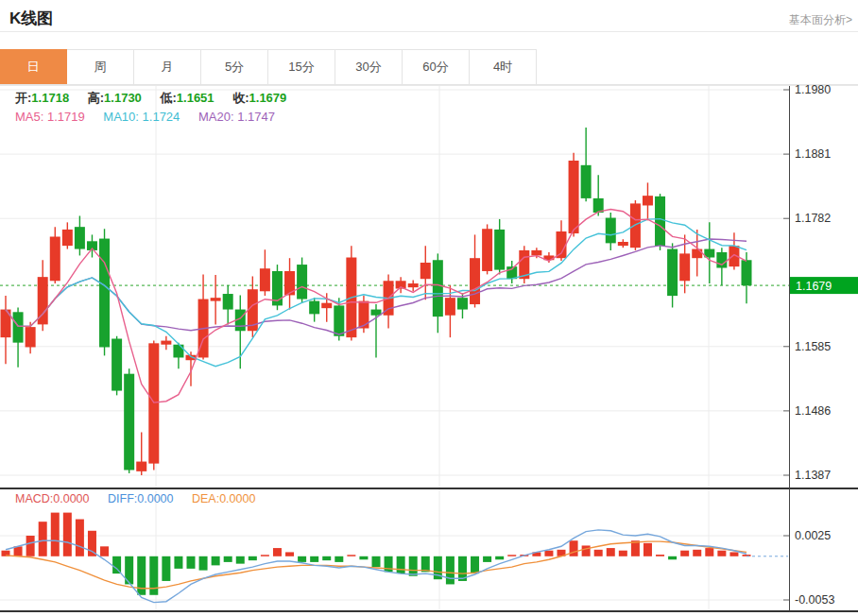  What do you see at coordinates (234, 66) in the screenshot?
I see `tab-5min: 5分` at bounding box center [234, 66].